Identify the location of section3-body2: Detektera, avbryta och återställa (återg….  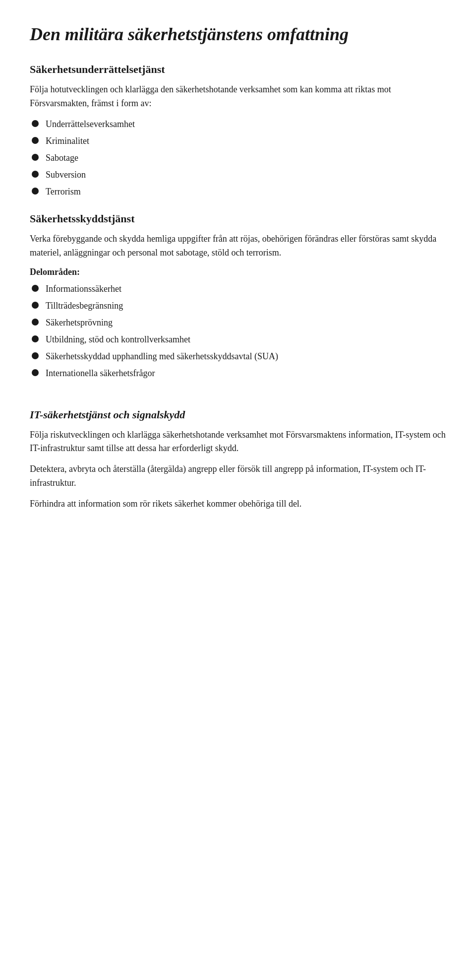
(238, 476).